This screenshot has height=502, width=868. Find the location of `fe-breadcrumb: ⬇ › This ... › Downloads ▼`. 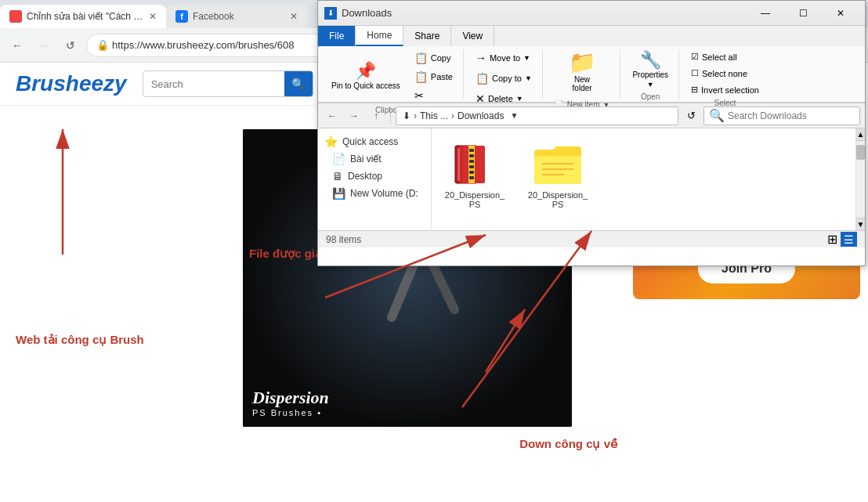

fe-breadcrumb: ⬇ › This ... › Downloads ▼ is located at coordinates (537, 116).